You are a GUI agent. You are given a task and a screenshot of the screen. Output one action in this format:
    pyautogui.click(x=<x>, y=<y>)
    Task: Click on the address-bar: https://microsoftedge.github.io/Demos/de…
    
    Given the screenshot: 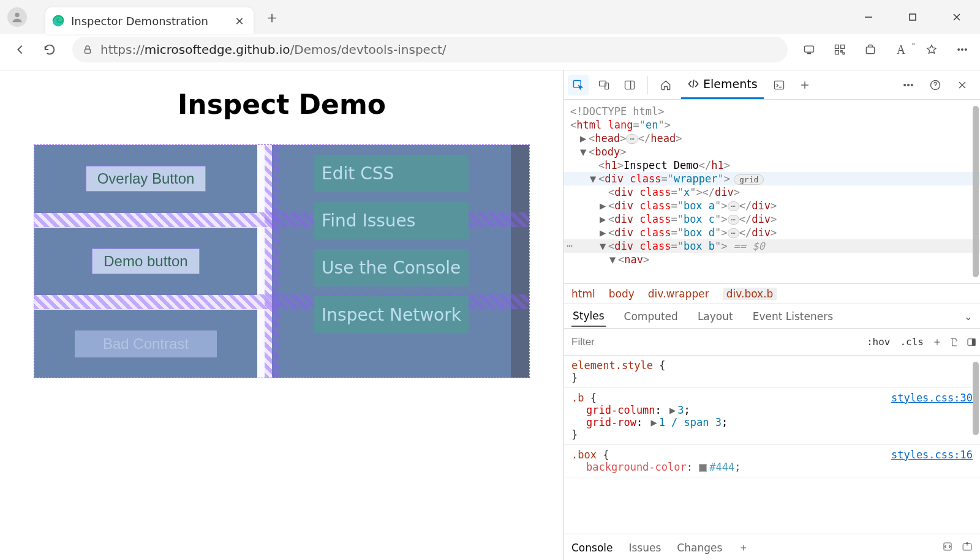 What is the action you would take?
    pyautogui.click(x=430, y=50)
    